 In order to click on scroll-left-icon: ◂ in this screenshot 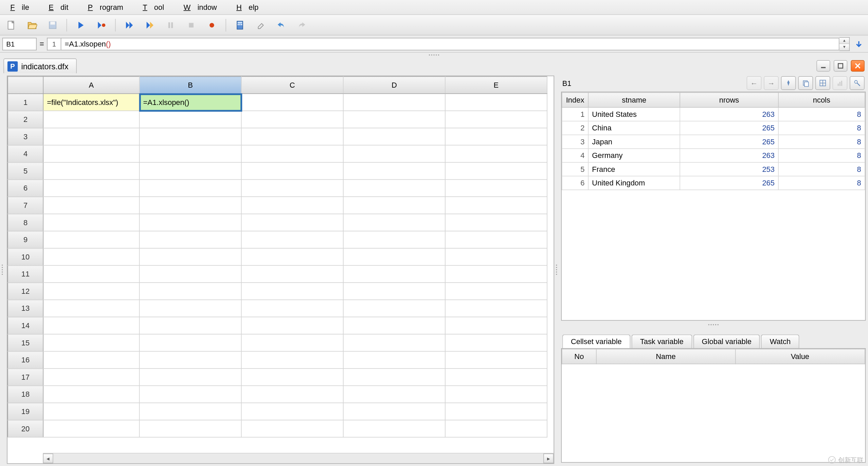, I will do `click(48, 459)`.